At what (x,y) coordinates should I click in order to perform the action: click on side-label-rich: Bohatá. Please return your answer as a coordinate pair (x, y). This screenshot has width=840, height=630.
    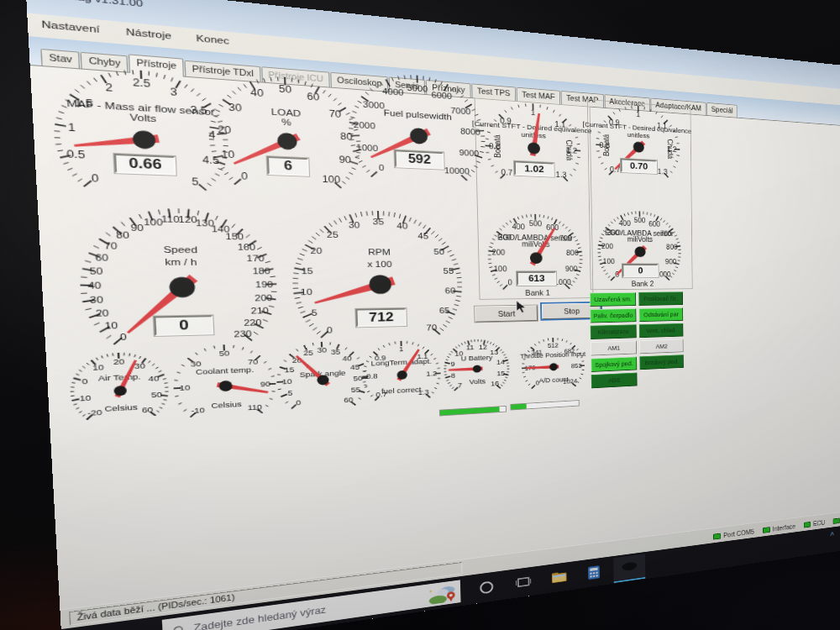
    Looking at the image, I should click on (497, 146).